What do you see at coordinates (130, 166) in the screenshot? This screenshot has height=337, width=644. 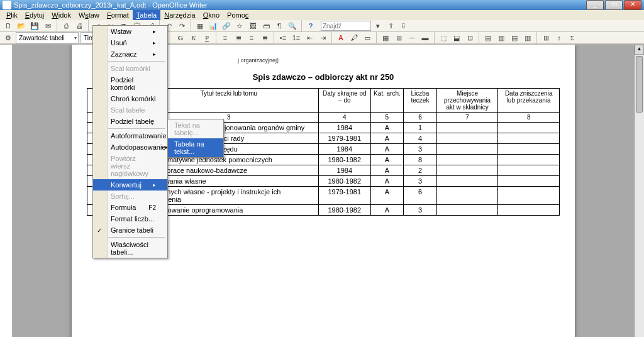 I see `menuitem-powtórz-wiersz-nagłówkowy: Powtórz wiersz nagłówkowy` at bounding box center [130, 166].